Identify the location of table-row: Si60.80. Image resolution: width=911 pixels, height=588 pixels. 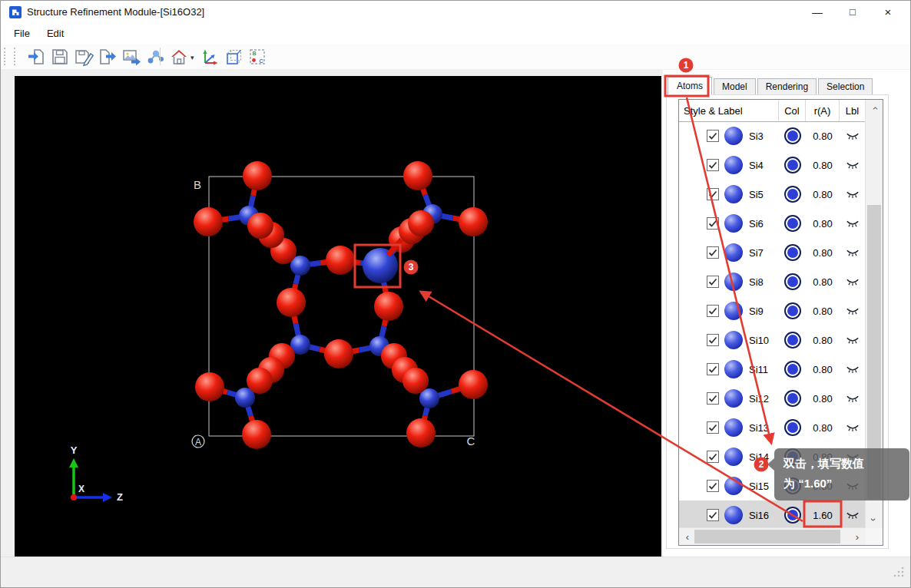
(772, 223).